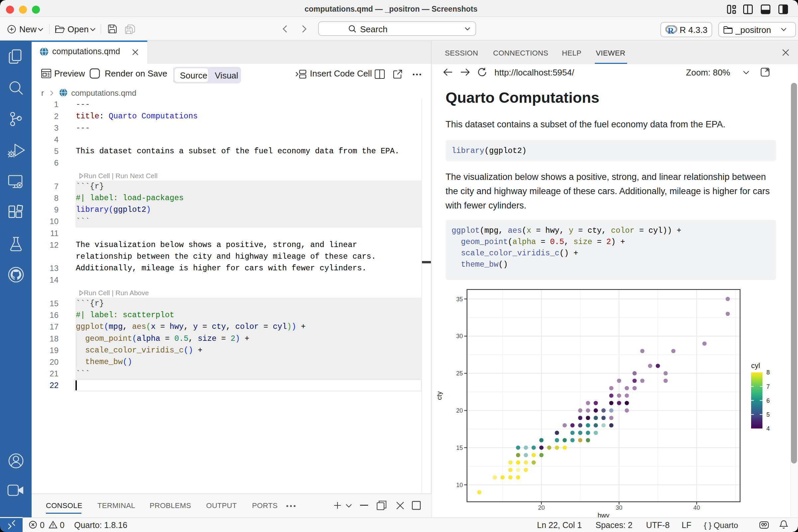 The height and width of the screenshot is (532, 798). What do you see at coordinates (439, 396) in the screenshot?
I see `svg-text: cty` at bounding box center [439, 396].